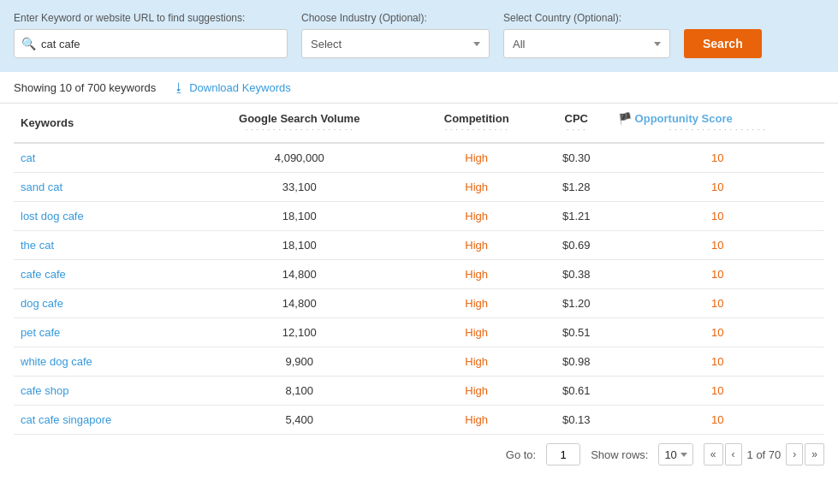 Image resolution: width=838 pixels, height=504 pixels. Describe the element at coordinates (419, 87) in the screenshot. I see `subbar: Showing 10 of 700 keywords ⭳ Download Ke…` at that location.